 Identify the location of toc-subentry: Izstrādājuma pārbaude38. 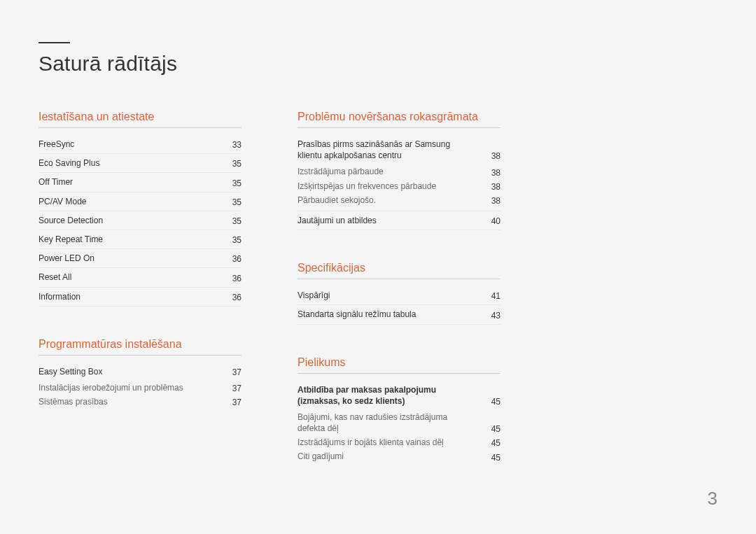
(399, 171).